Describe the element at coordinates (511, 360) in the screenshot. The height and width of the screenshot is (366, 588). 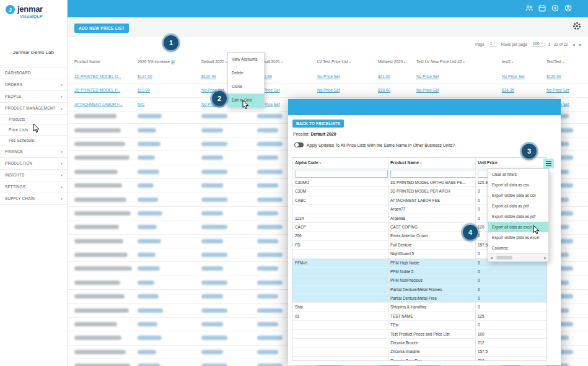
I see `unit-price-cell: 210` at that location.